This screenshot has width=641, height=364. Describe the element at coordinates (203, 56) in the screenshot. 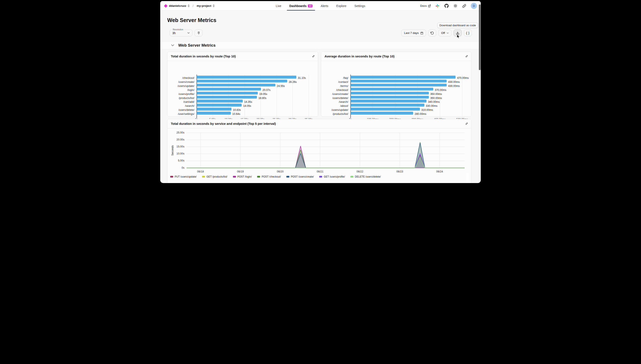

I see `panel-title: Total duration in seconds by route (Top …` at that location.